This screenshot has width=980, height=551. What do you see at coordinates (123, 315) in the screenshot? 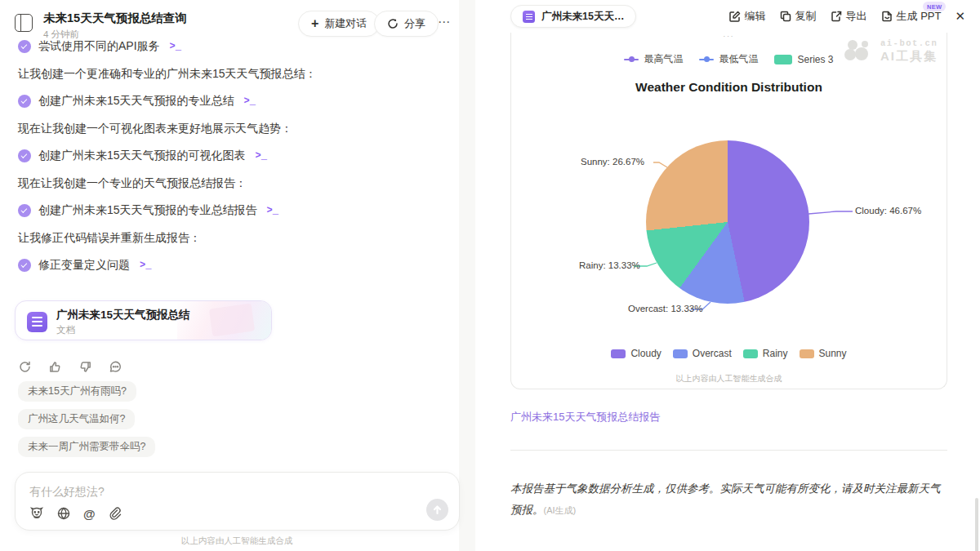
I see `document-title: 广州未来15天天气预报总结` at bounding box center [123, 315].